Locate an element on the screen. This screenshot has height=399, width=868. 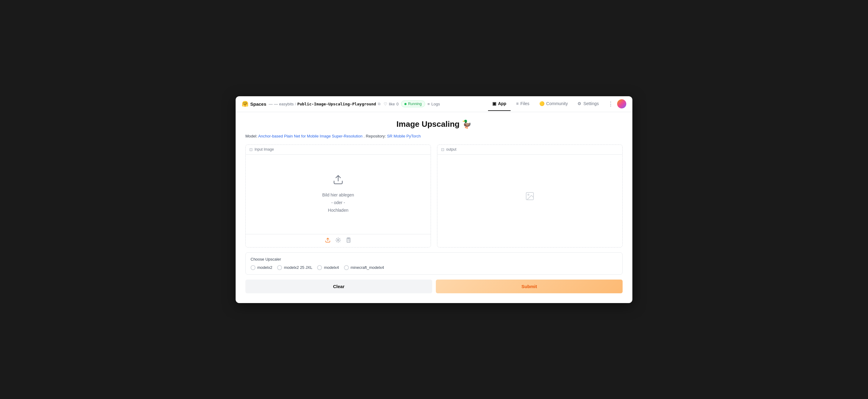
output-panel-header: ⊡ output is located at coordinates (530, 150).